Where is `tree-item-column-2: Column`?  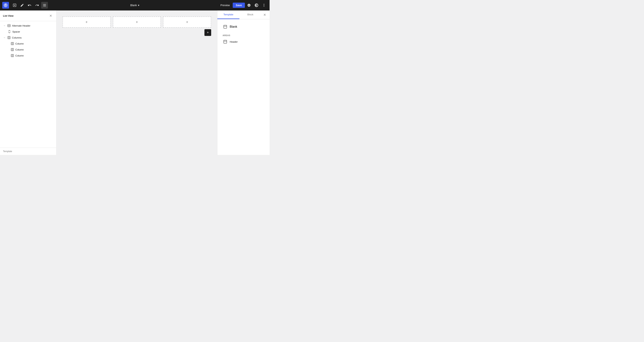 tree-item-column-2: Column is located at coordinates (28, 49).